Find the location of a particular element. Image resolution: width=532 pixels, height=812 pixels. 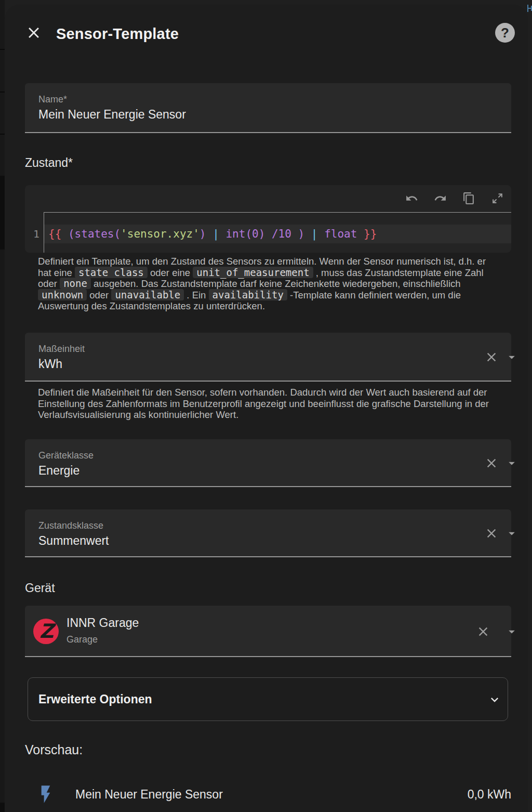

state-template-help: Definiert ein Template, um den Zustand d… is located at coordinates (264, 284).